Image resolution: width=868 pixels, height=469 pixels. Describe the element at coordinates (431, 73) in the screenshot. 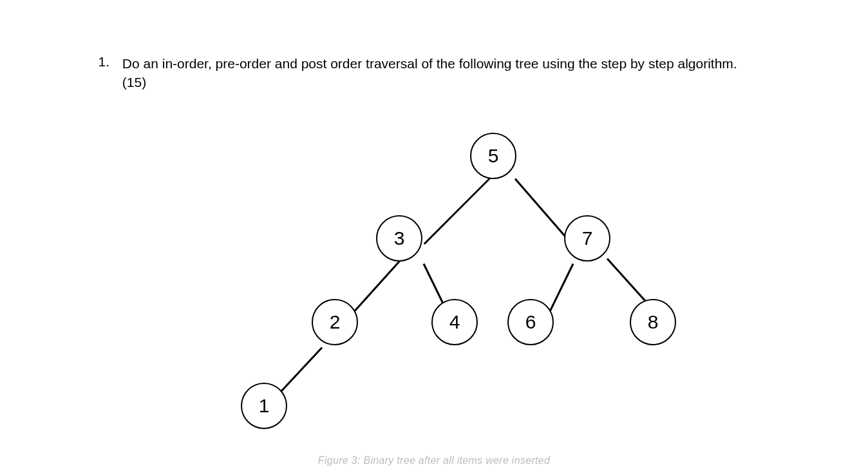

I see `question-text: Do an in-order, pre-order and post order…` at that location.